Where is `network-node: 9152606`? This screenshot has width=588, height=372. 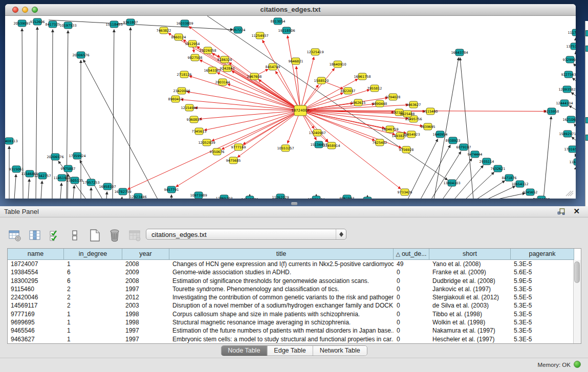
network-node: 9152606 is located at coordinates (38, 21).